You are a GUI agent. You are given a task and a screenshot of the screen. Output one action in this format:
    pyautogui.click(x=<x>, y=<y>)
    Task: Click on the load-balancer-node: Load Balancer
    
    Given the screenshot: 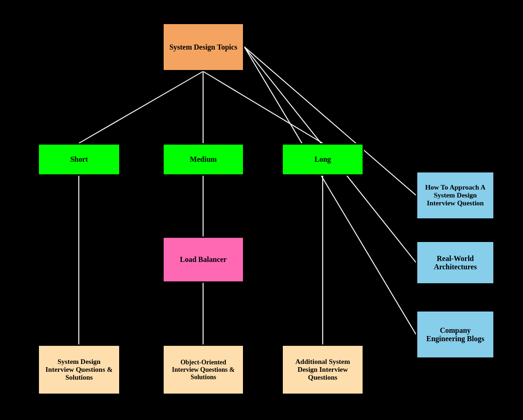 What is the action you would take?
    pyautogui.click(x=203, y=260)
    